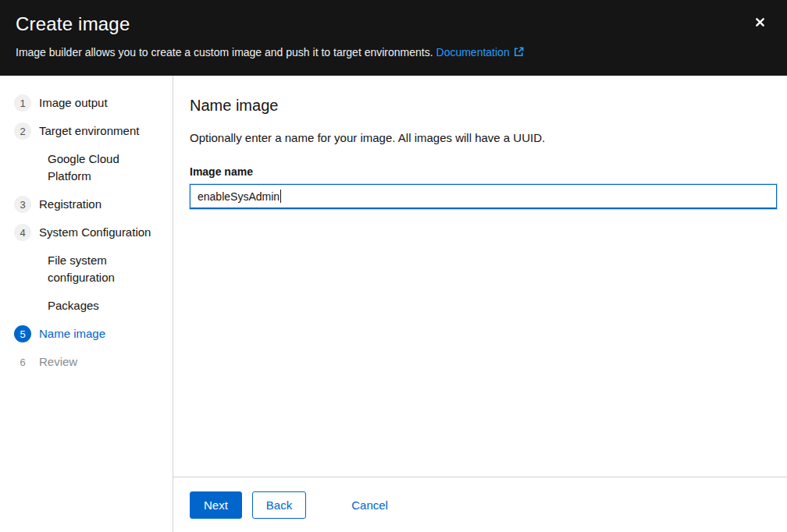 The image size is (787, 532). I want to click on step-label: Packages, so click(73, 306).